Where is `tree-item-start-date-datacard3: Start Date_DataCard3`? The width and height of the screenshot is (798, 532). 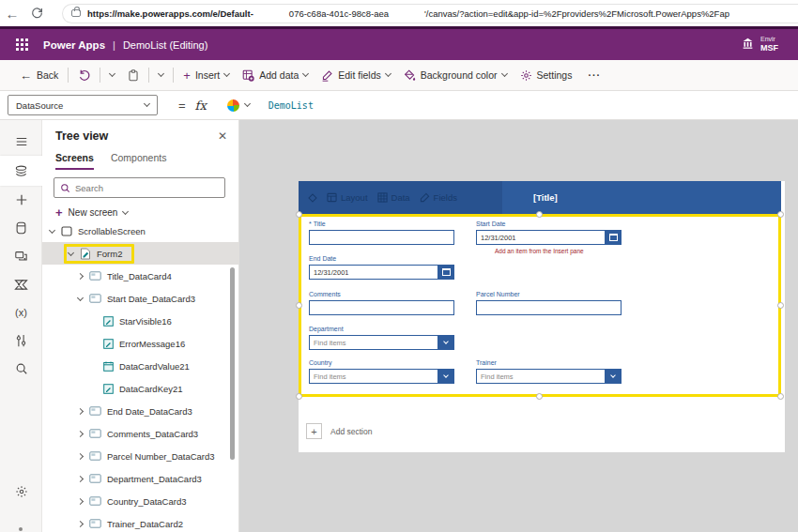
tree-item-start-date-datacard3: Start Date_DataCard3 is located at coordinates (141, 298).